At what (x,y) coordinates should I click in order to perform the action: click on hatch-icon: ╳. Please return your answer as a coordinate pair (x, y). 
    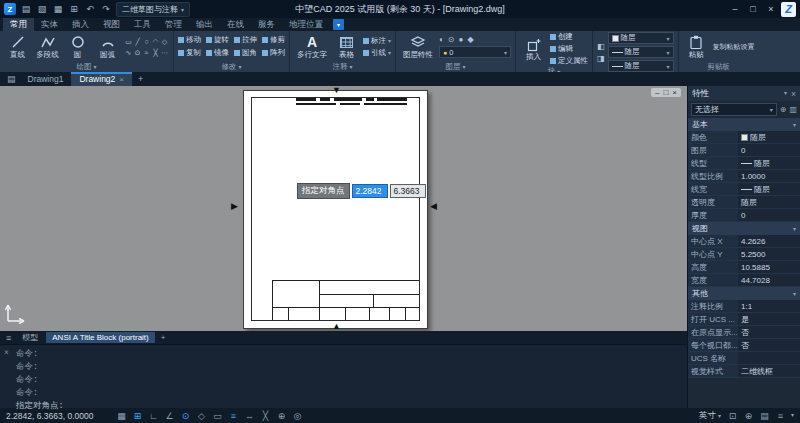
    Looking at the image, I should click on (156, 52).